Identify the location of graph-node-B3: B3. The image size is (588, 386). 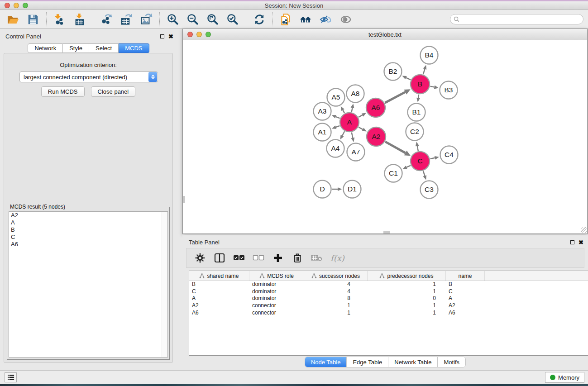
(449, 91).